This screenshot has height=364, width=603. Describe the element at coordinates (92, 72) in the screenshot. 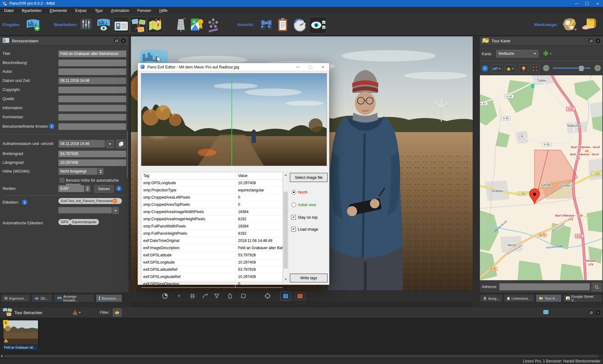

I see `autor-input` at that location.